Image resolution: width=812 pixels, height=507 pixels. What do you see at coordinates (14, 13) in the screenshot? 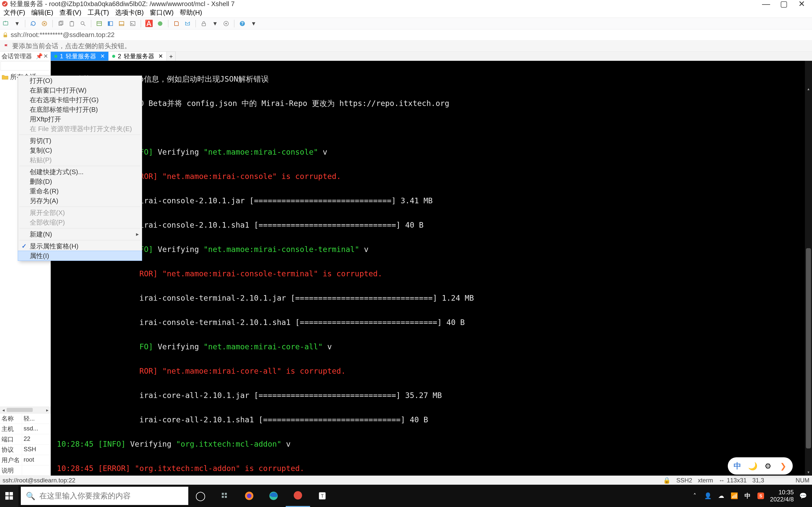
I see `menu-file: 文件(F)` at bounding box center [14, 13].